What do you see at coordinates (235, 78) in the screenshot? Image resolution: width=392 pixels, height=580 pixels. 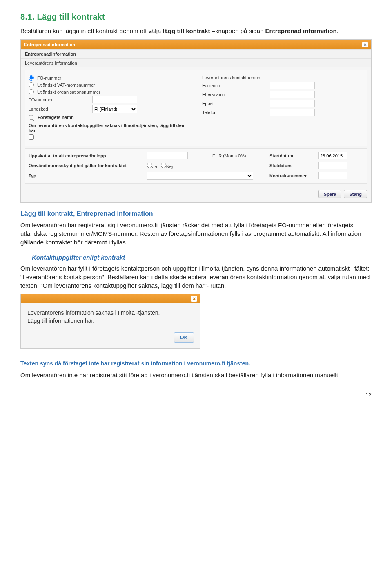 I see `field-label: Leverantörens kontaktperson` at bounding box center [235, 78].